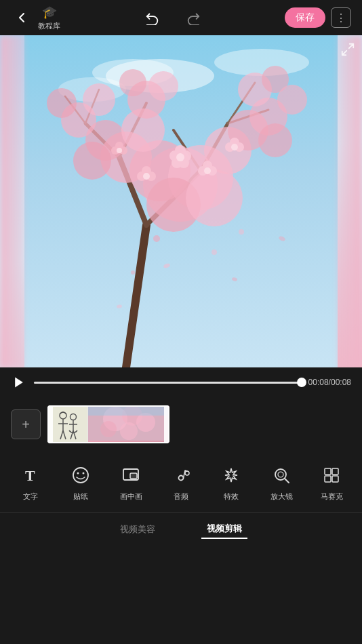 The image size is (362, 644). I want to click on progress-thumb, so click(302, 382).